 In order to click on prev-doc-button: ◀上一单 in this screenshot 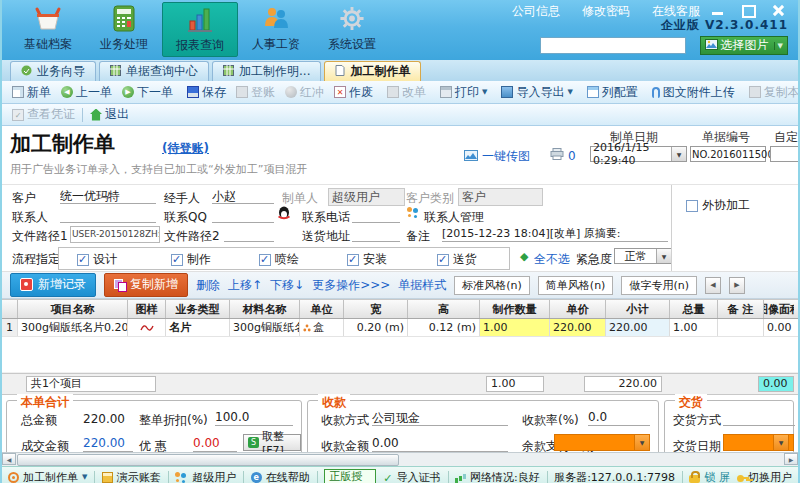, I will do `click(86, 92)`.